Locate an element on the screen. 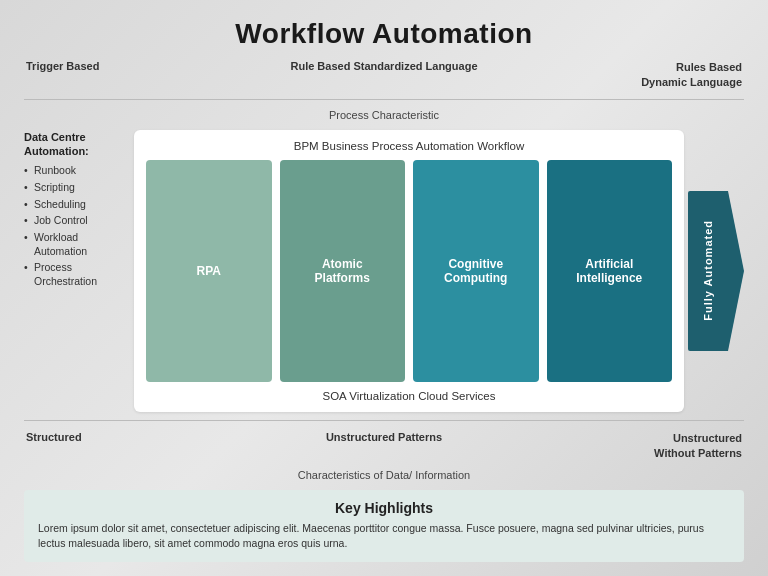 The height and width of the screenshot is (576, 768). divider-top is located at coordinates (384, 100).